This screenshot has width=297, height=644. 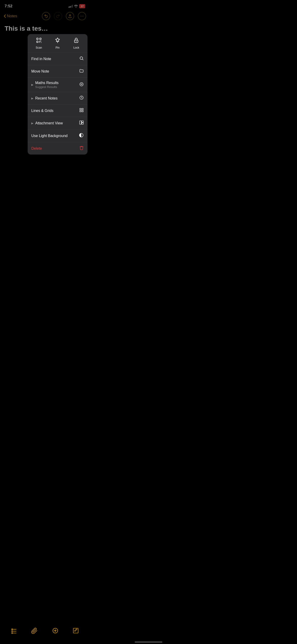 I want to click on recent-notes-label: Recent Notes, so click(x=46, y=98).